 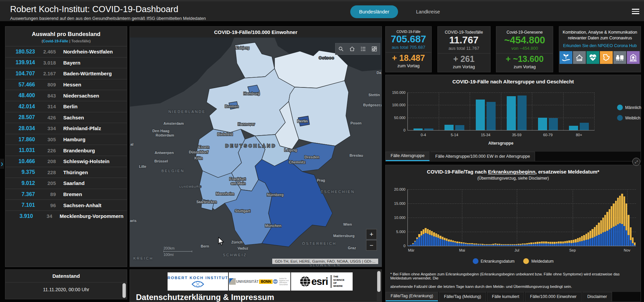 What do you see at coordinates (636, 162) in the screenshot?
I see `expand-chart-icon: ⤢` at bounding box center [636, 162].